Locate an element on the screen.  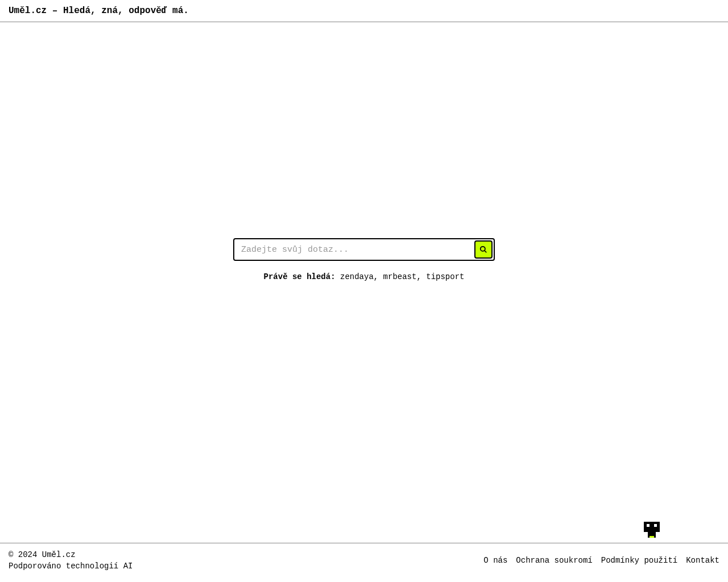
trending-link-2: tipsport is located at coordinates (445, 277).